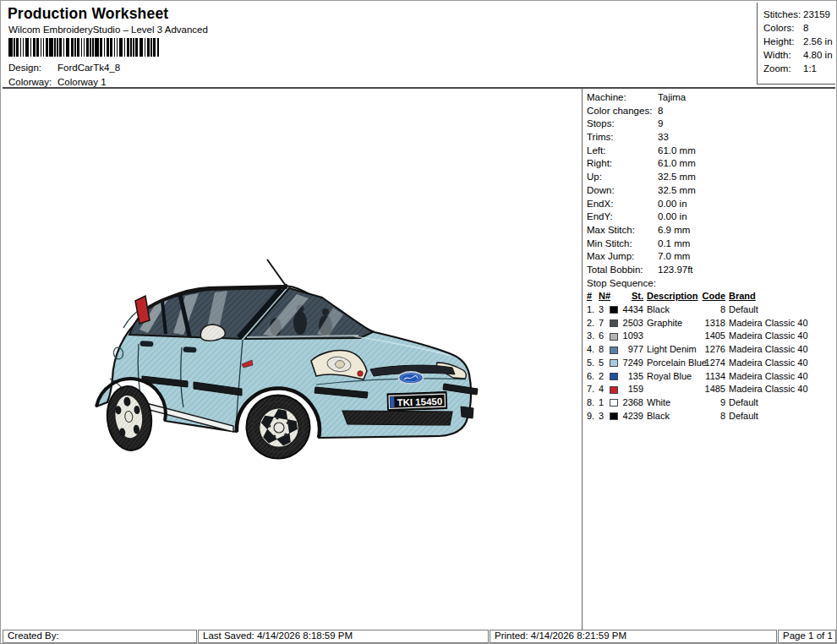 The height and width of the screenshot is (644, 837). I want to click on page-title: Production Worksheet, so click(88, 14).